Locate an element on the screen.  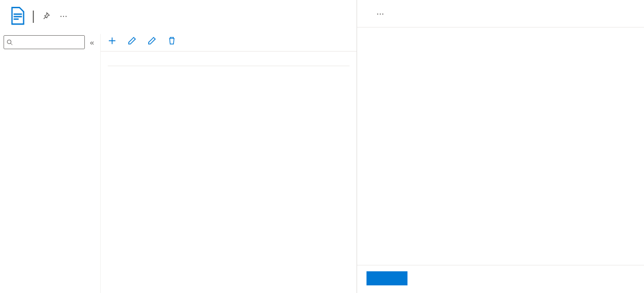
delete-button is located at coordinates (173, 41).